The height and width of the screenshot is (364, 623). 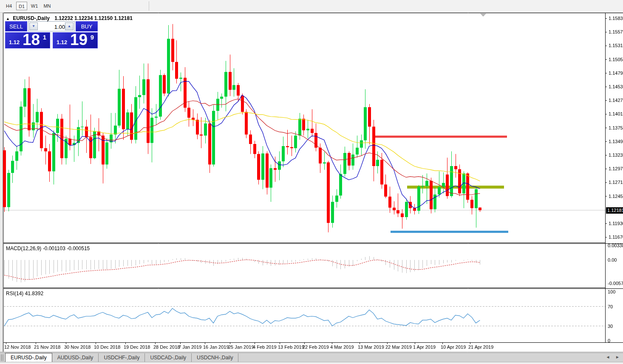 What do you see at coordinates (615, 283) in the screenshot?
I see `macd-scale-label: -0.00574` at bounding box center [615, 283].